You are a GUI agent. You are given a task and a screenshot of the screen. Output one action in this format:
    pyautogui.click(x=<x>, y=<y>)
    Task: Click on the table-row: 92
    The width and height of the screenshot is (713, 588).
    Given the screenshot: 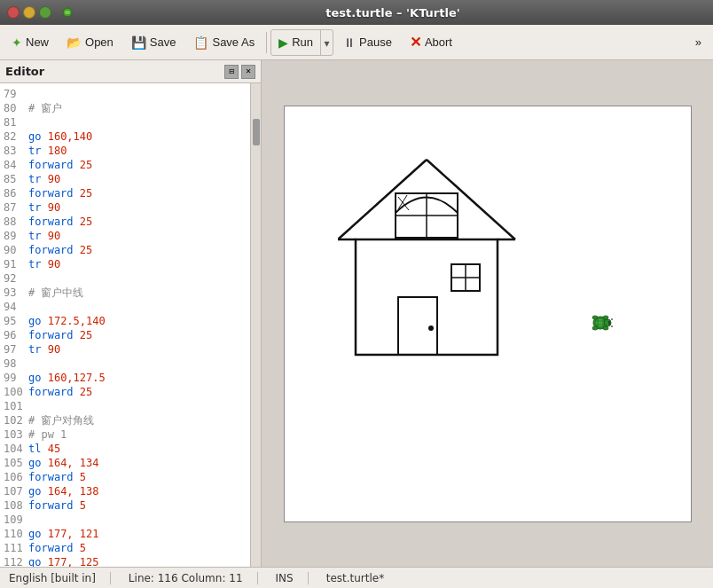 What is the action you would take?
    pyautogui.click(x=125, y=278)
    